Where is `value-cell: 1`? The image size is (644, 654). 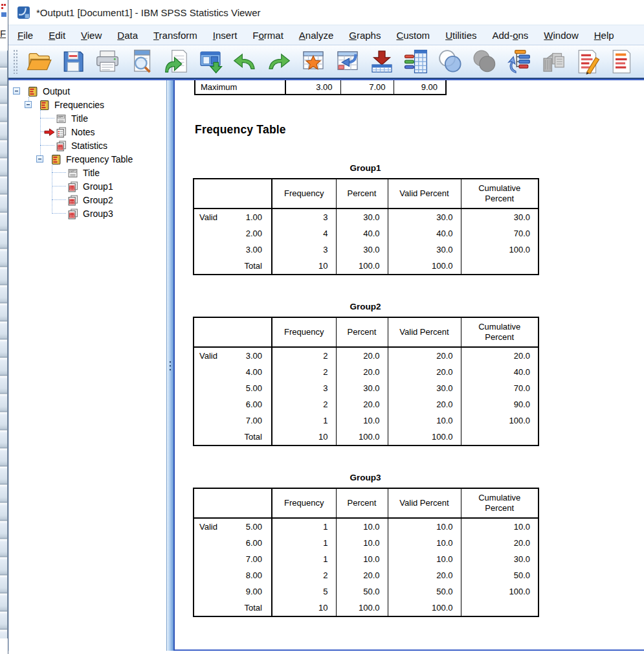
value-cell: 1 is located at coordinates (304, 526).